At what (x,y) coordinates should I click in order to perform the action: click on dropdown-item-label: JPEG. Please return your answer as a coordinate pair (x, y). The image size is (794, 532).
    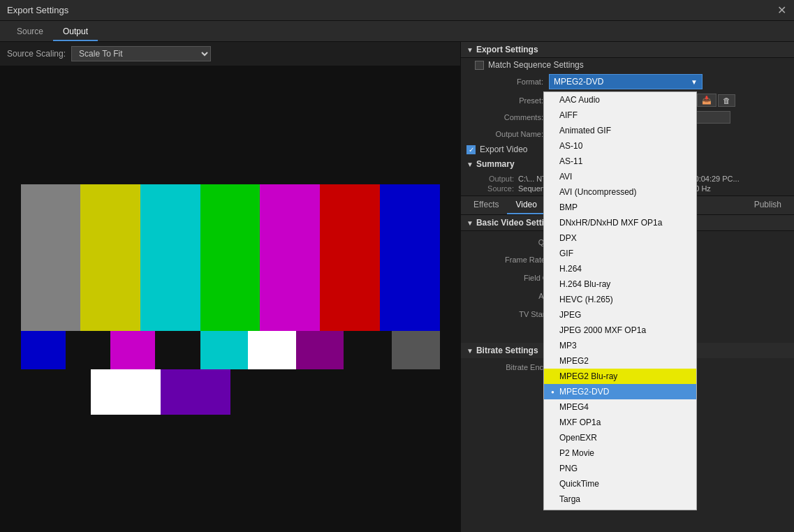
    Looking at the image, I should click on (570, 315).